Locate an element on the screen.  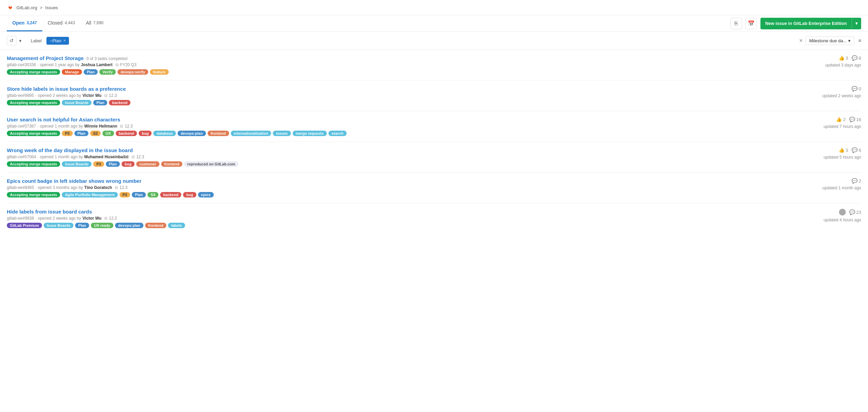
issue-main: Hide labels from issue board cards gitla… is located at coordinates (434, 218).